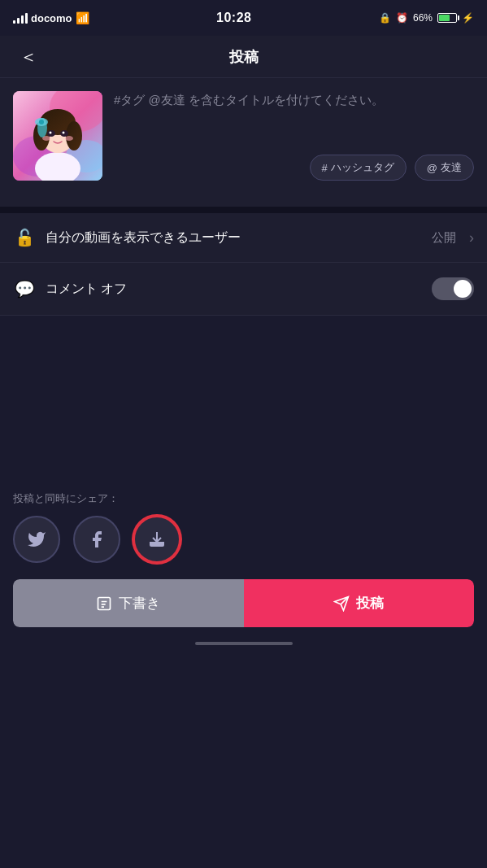 This screenshot has width=487, height=868. Describe the element at coordinates (58, 136) in the screenshot. I see `video-thumbnail` at that location.